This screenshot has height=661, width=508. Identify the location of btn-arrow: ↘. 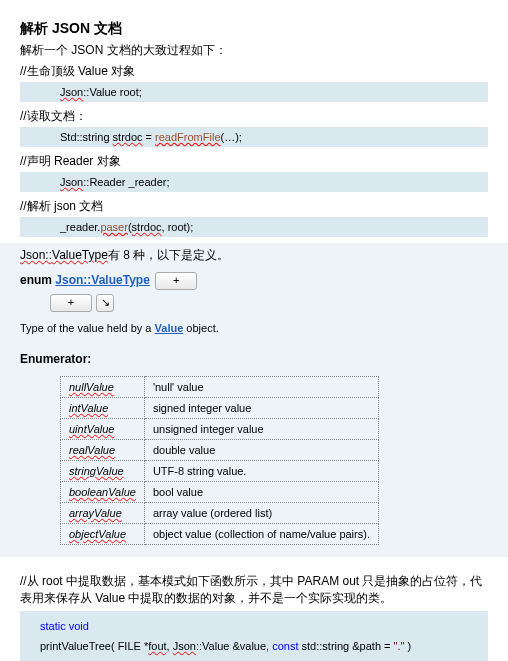
(105, 303).